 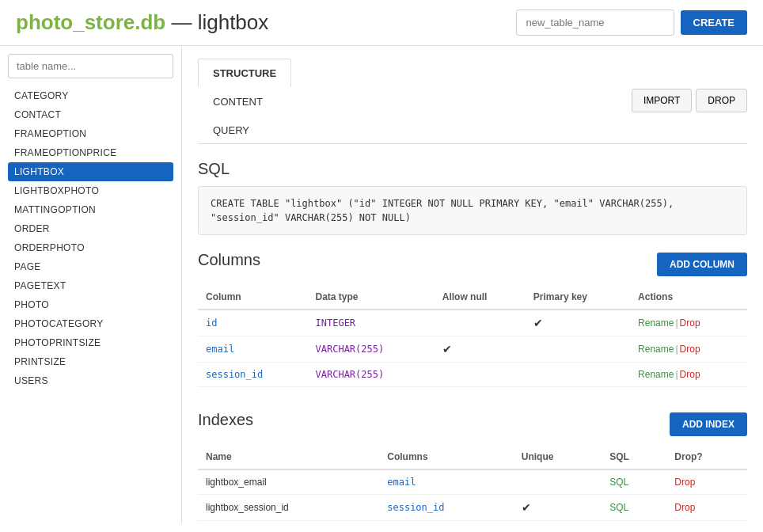 I want to click on sidebar-item-orderphoto: ORDERPHOTO, so click(x=90, y=248).